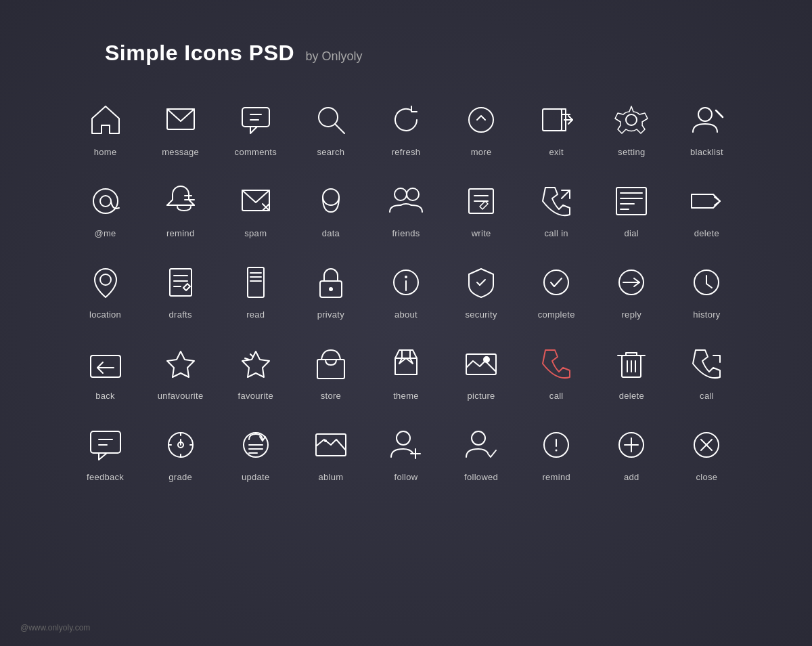  I want to click on icon-favourite: favourite, so click(256, 370).